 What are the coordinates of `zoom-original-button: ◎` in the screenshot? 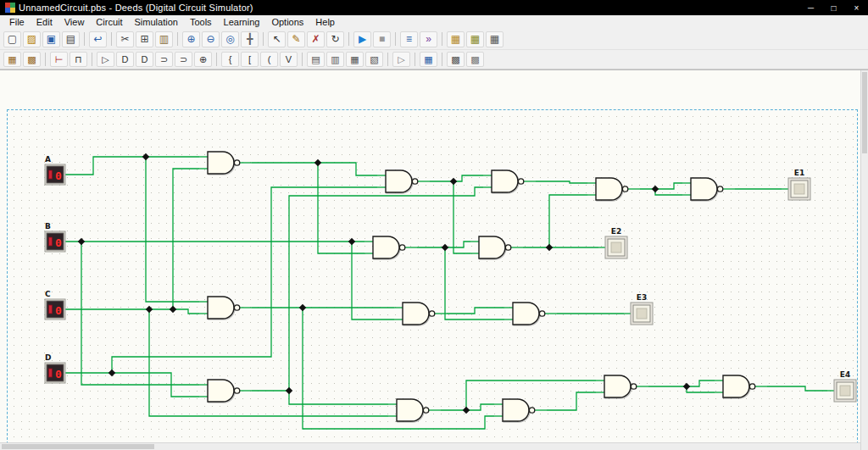 It's located at (231, 39).